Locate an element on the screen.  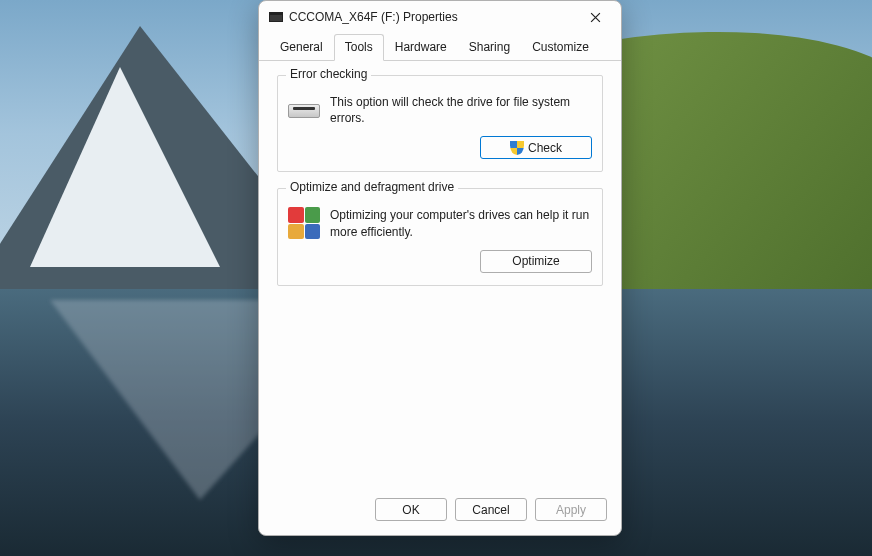
tab-hardware: Hardware is located at coordinates (421, 48).